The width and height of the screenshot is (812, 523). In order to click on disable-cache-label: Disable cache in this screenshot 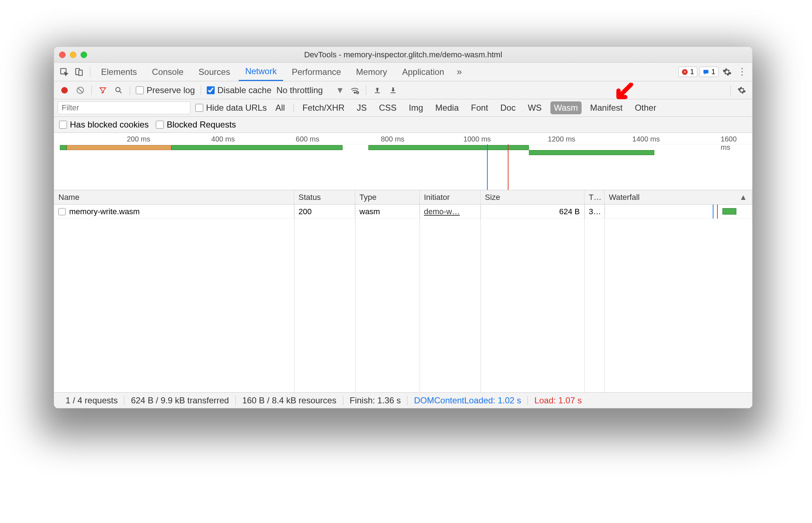, I will do `click(244, 90)`.